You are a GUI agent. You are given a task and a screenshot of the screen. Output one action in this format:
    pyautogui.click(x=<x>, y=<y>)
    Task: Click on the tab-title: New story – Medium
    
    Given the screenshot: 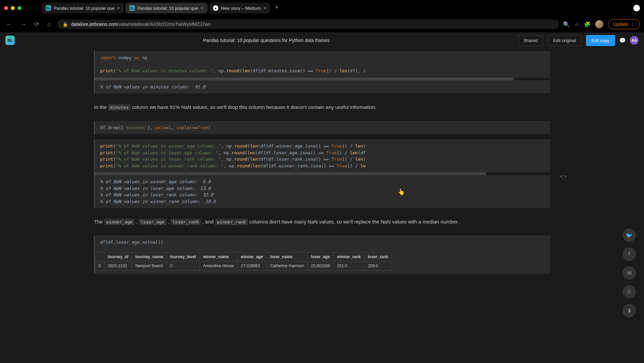 What is the action you would take?
    pyautogui.click(x=241, y=8)
    